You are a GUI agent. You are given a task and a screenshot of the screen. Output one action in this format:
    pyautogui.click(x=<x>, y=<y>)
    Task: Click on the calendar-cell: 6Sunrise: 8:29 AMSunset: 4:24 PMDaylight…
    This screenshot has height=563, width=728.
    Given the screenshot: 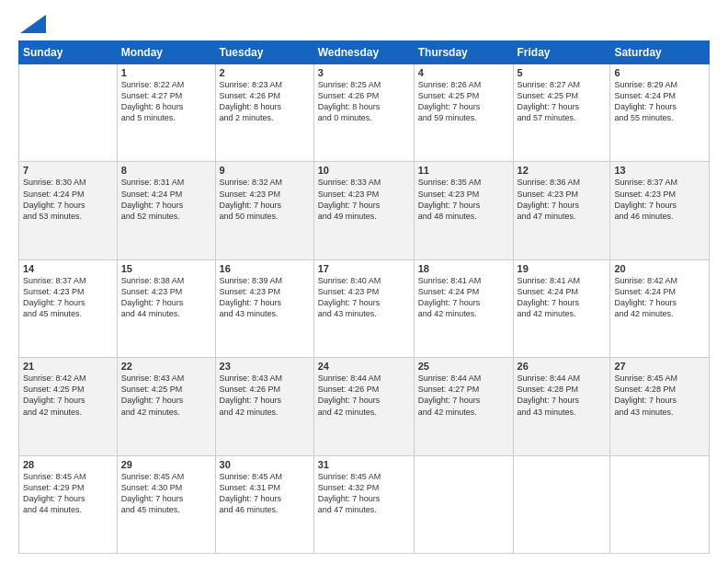 What is the action you would take?
    pyautogui.click(x=660, y=113)
    